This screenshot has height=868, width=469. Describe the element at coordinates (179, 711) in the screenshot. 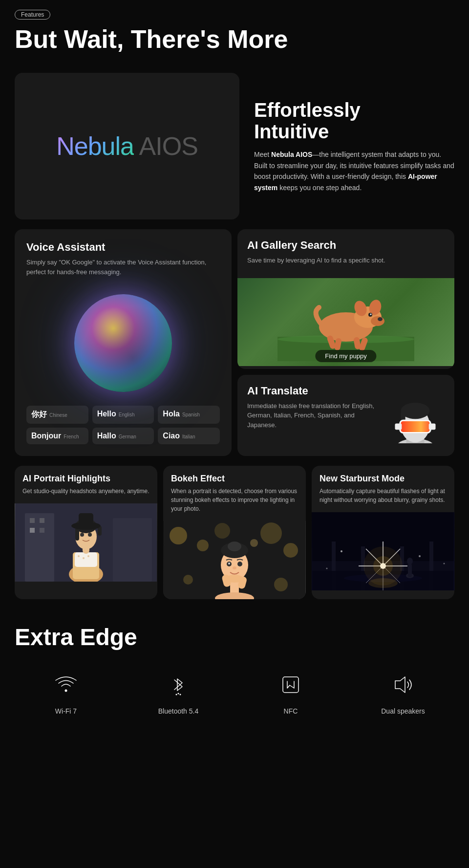

I see `bluetooth-label: Bluetooth 5.4` at that location.